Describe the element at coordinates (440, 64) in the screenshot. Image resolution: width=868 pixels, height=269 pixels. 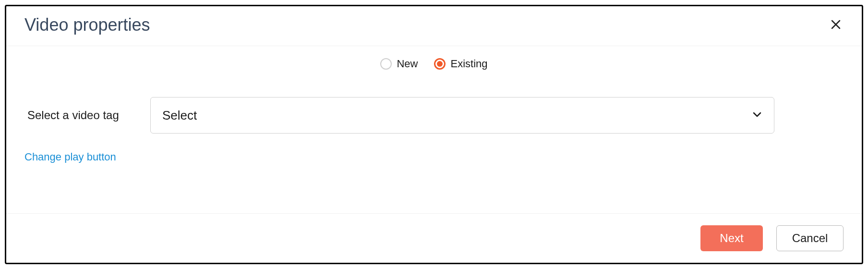
I see `radio-inner-dot` at that location.